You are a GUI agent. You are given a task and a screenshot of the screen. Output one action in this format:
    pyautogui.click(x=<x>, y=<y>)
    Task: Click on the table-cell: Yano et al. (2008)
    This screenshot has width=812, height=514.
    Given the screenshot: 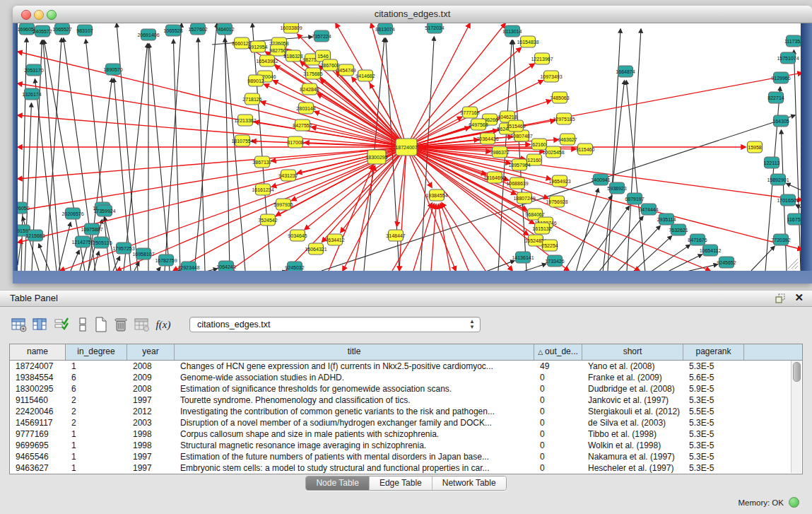 What is the action you would take?
    pyautogui.click(x=633, y=366)
    